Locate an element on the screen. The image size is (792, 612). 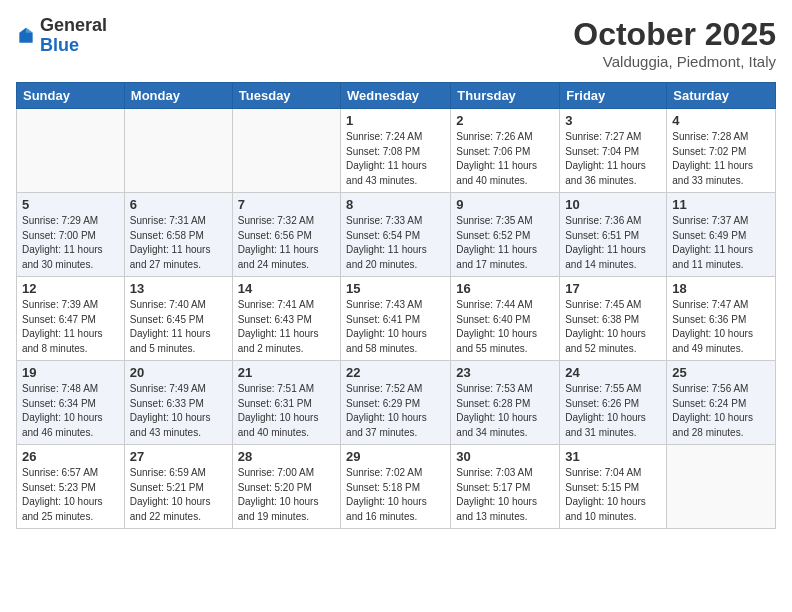
day-info: Sunrise: 7:40 AM Sunset: 6:45 PM Dayligh… is located at coordinates (178, 327).